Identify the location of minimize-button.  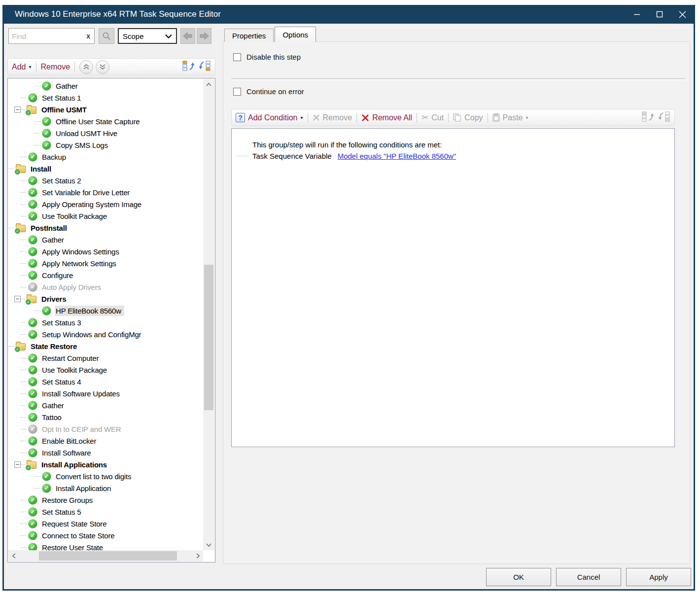
(637, 14).